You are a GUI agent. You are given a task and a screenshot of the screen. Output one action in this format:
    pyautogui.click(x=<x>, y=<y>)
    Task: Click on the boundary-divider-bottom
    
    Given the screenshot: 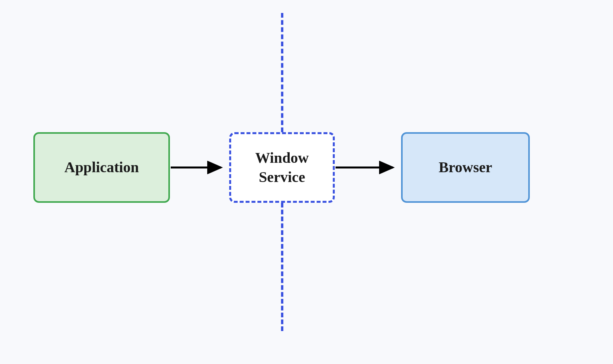 What is the action you would take?
    pyautogui.click(x=282, y=267)
    